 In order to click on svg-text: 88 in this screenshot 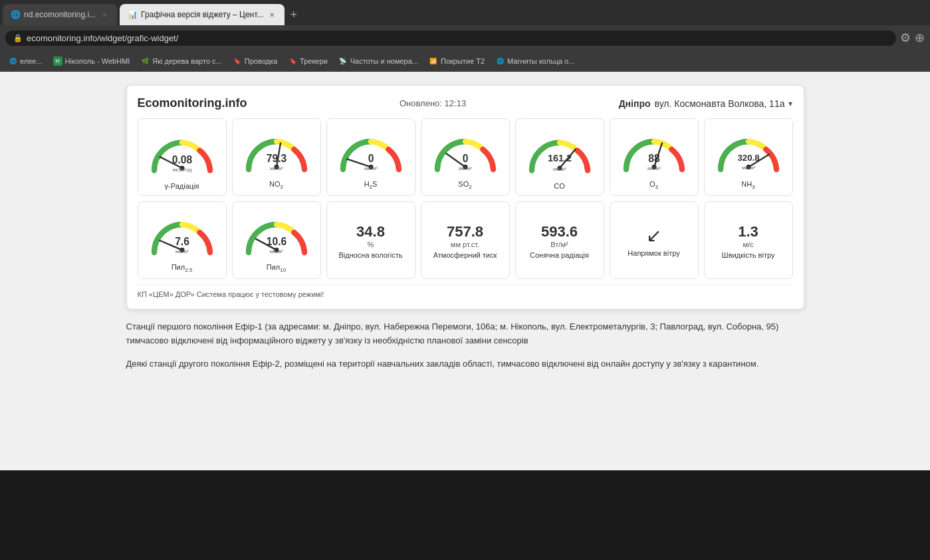, I will do `click(654, 158)`.